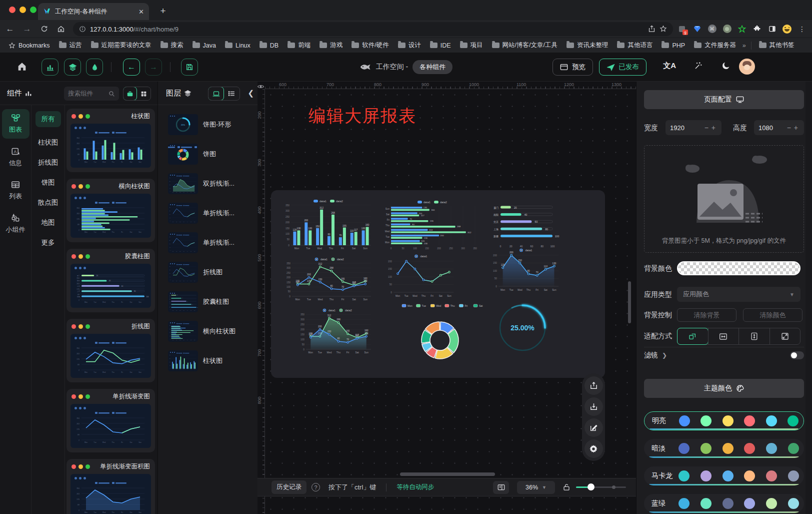  What do you see at coordinates (635, 45) in the screenshot?
I see `bookmark-item: 其他语言` at bounding box center [635, 45].